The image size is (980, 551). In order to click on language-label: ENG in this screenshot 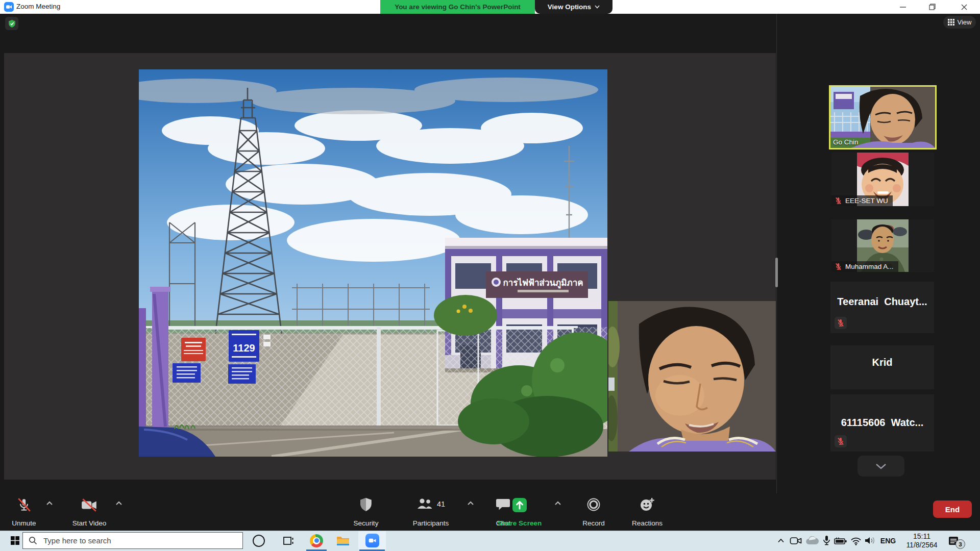, I will do `click(888, 541)`.